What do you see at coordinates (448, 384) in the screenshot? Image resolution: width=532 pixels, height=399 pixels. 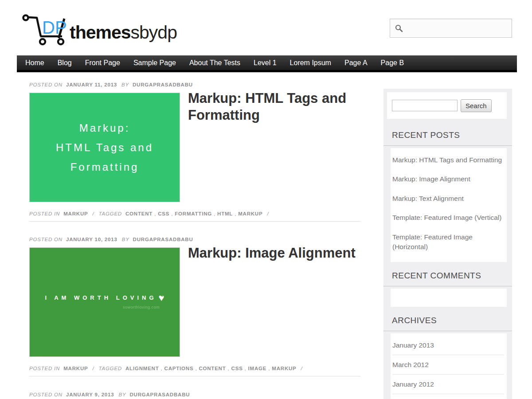 I see `archive-link: January 2012` at bounding box center [448, 384].